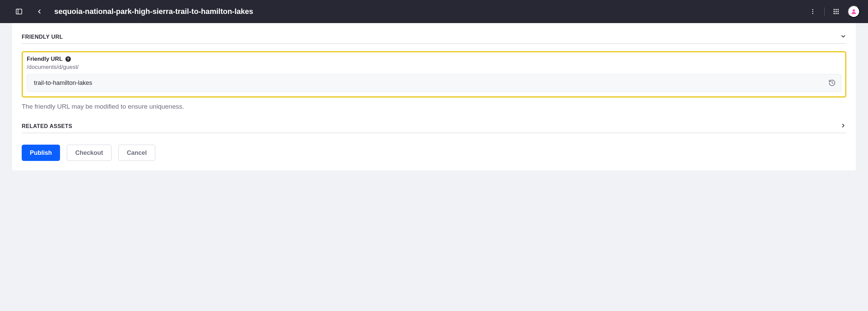 This screenshot has height=311, width=868. I want to click on history-icon, so click(832, 83).